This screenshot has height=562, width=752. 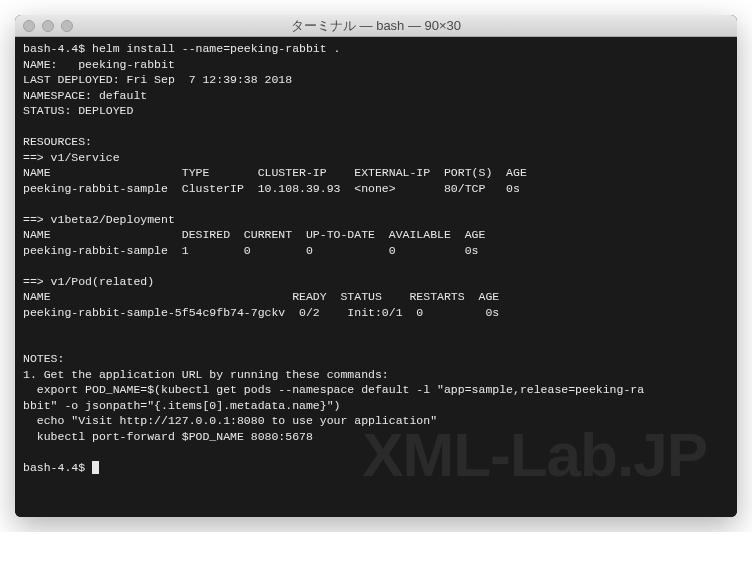 I want to click on output-line: NAME TYPE CLUSTER-IP EXTERNAL-IP PORT(S)…, so click(x=275, y=172).